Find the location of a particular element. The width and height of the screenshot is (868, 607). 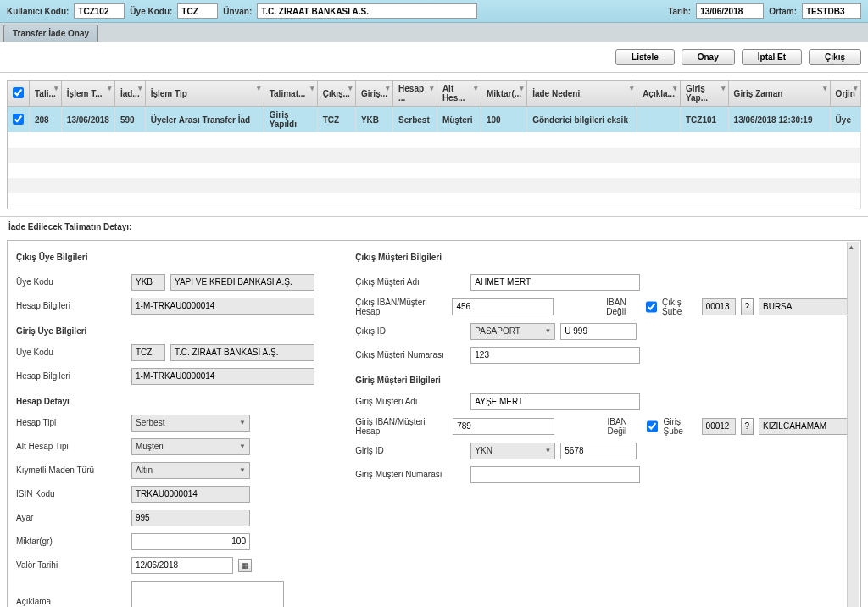

out-account-info is located at coordinates (223, 306).